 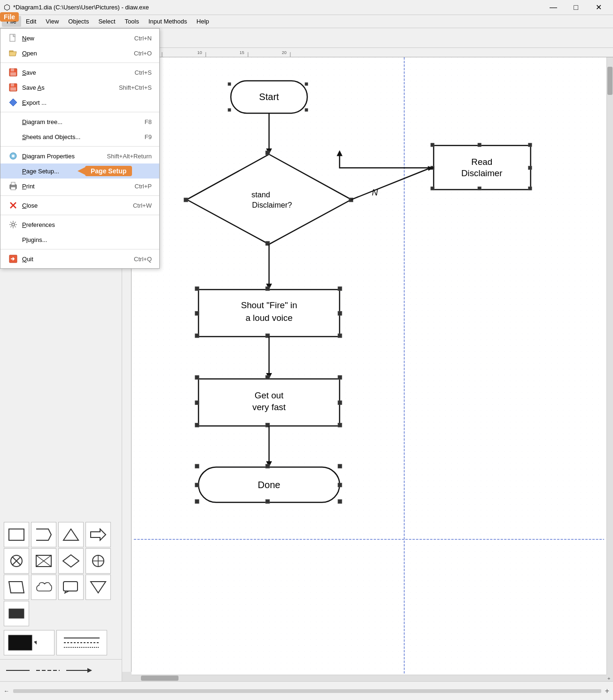 What do you see at coordinates (44, 587) in the screenshot?
I see `shape-cloud` at bounding box center [44, 587].